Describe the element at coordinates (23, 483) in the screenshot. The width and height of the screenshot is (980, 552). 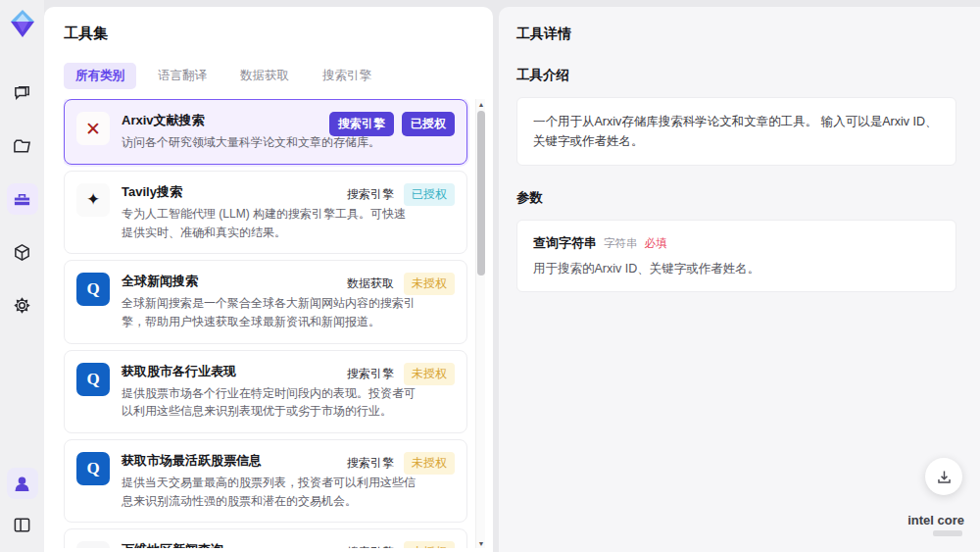
I see `sidebar-item-account` at that location.